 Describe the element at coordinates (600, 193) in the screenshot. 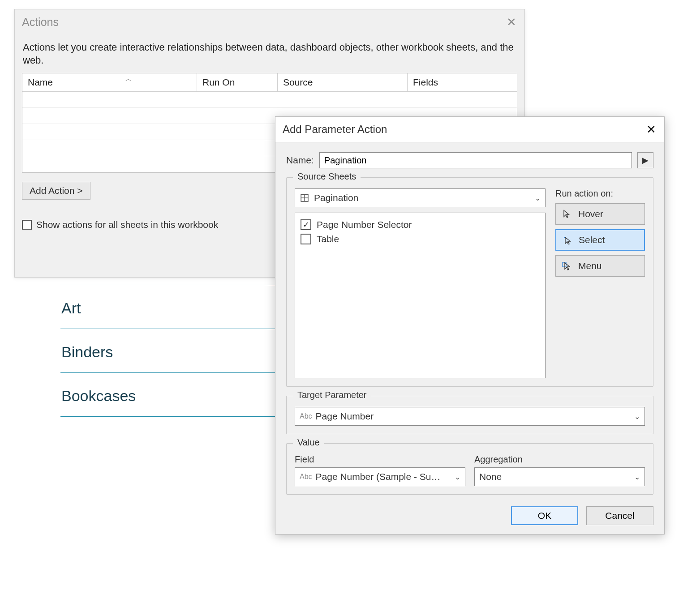

I see `run-action-label: Run action on:` at that location.